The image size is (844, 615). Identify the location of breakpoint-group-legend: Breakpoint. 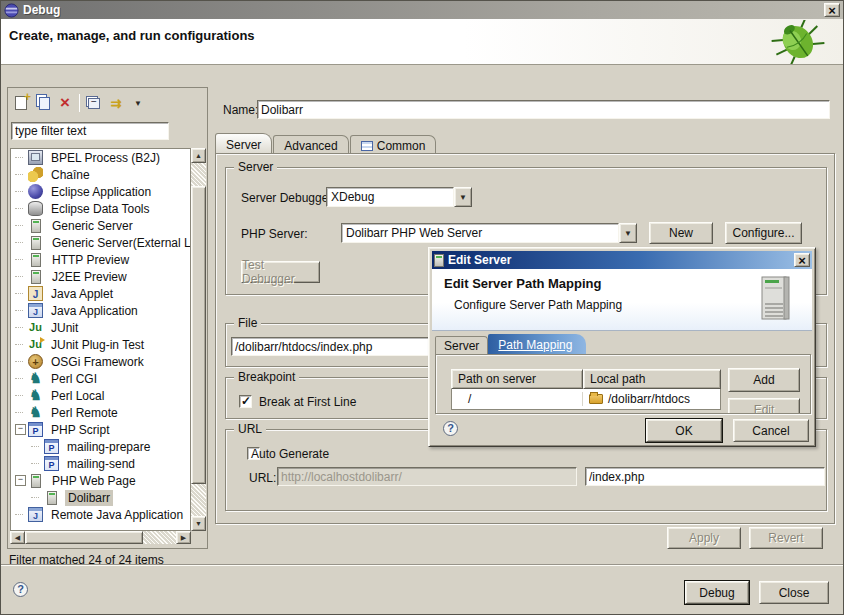
(266, 377).